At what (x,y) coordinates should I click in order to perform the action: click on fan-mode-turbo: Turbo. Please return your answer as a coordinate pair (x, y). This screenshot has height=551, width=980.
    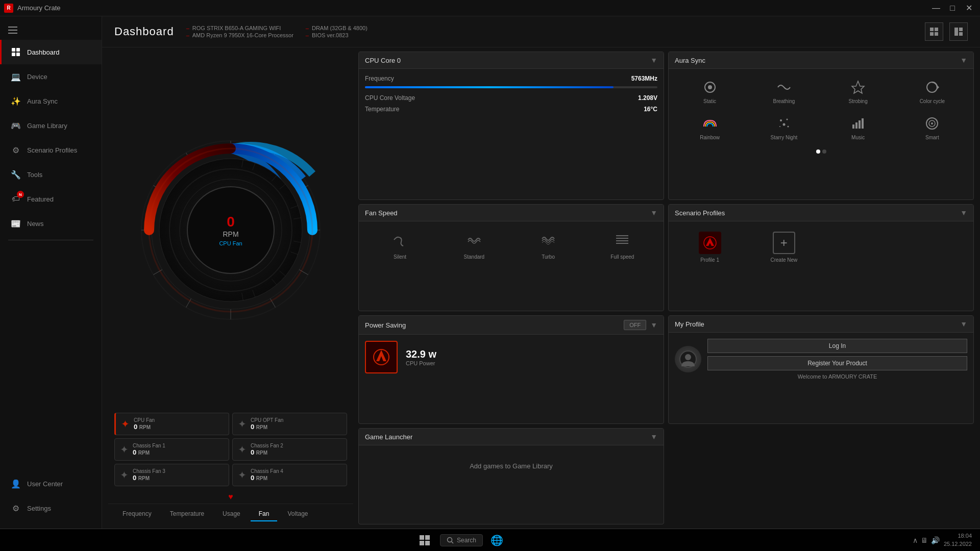
    Looking at the image, I should click on (548, 246).